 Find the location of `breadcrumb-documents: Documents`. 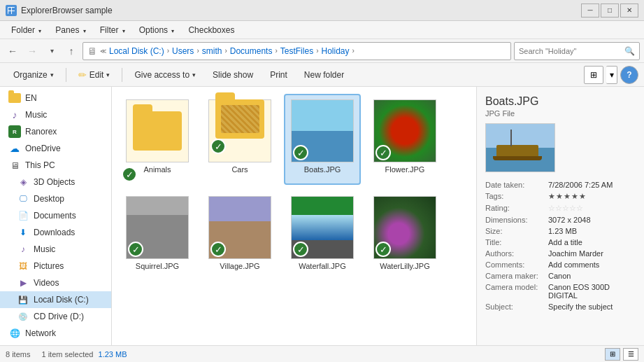

breadcrumb-documents: Documents is located at coordinates (252, 51).